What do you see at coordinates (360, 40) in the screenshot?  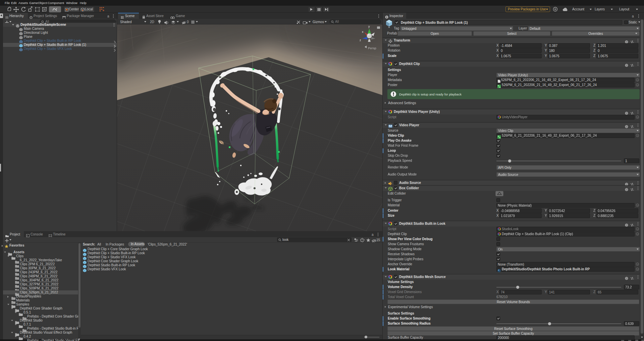 I see `svg-text: z` at bounding box center [360, 40].